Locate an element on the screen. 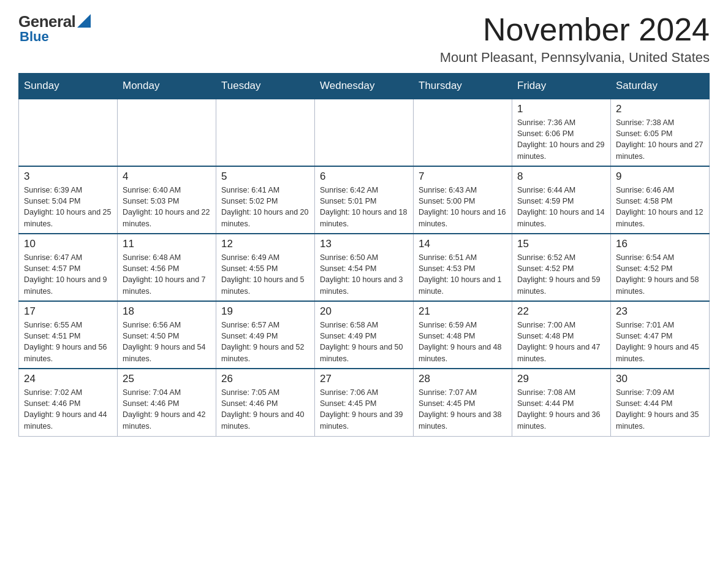  calendar-cell: 11Sunrise: 6:48 AMSunset: 4:56 PMDayligh… is located at coordinates (167, 267).